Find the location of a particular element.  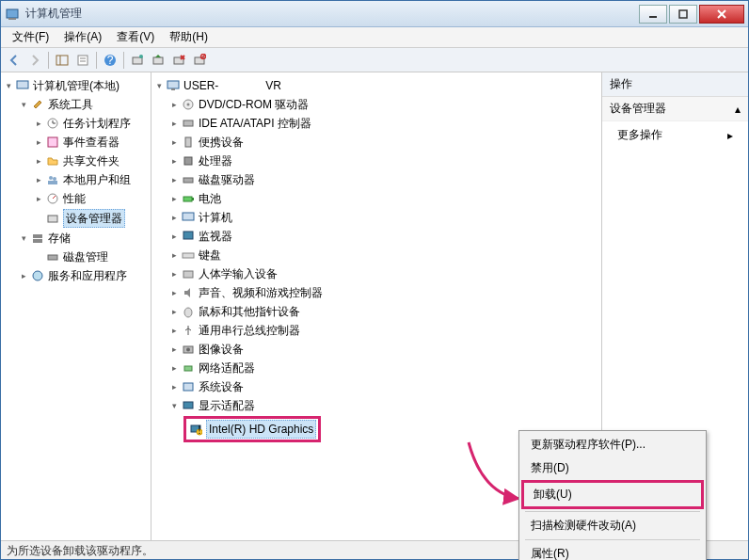

cm-scan: 扫描检测硬件改动(A) is located at coordinates (613, 525).